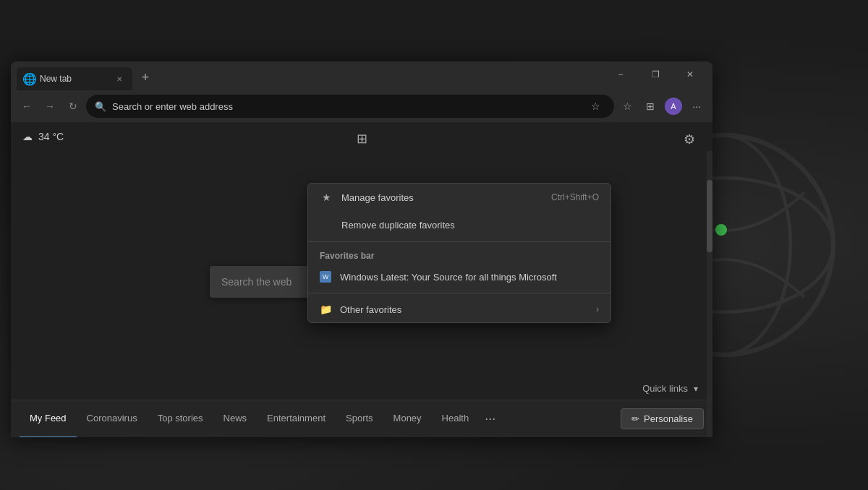 The image size is (868, 490). What do you see at coordinates (459, 309) in the screenshot?
I see `other-favorites-item: 📁 Other favorites ›` at bounding box center [459, 309].